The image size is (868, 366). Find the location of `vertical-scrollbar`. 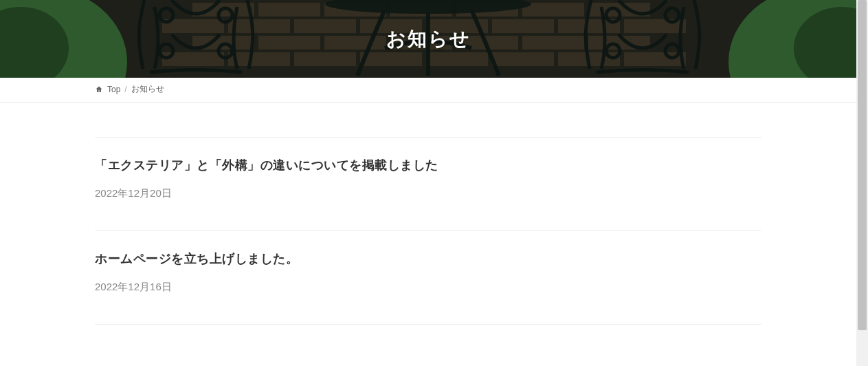

vertical-scrollbar is located at coordinates (862, 183).